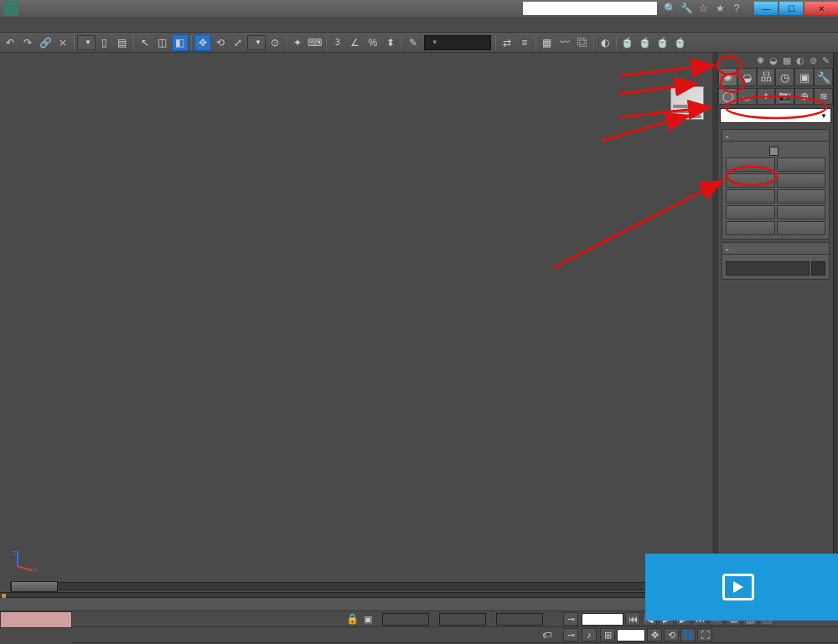 This screenshot has width=838, height=644. Describe the element at coordinates (791, 8) in the screenshot. I see `maximize-button: ☐` at that location.